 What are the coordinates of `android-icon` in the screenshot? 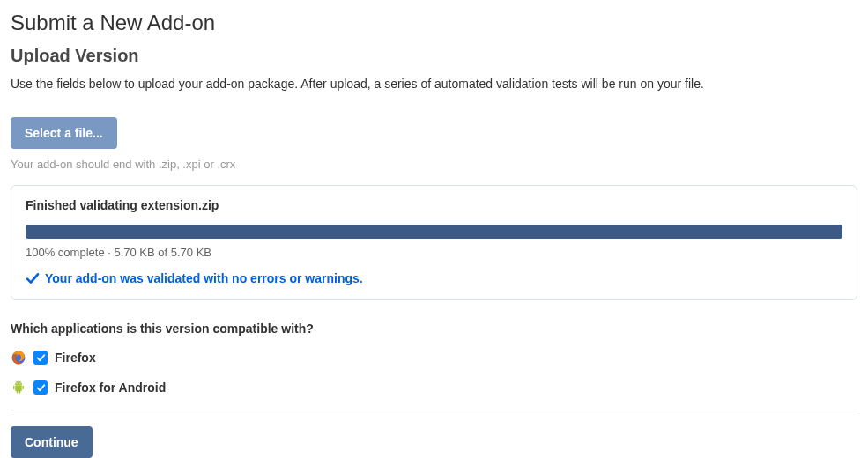 It's located at (19, 388).